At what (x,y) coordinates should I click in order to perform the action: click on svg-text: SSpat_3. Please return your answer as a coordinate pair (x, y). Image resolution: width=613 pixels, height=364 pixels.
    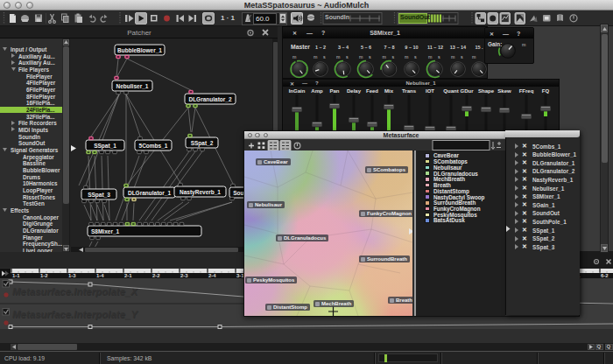
    Looking at the image, I should click on (99, 195).